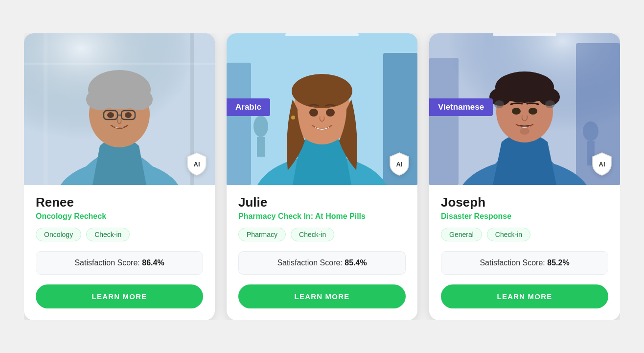 Image resolution: width=644 pixels, height=353 pixels. Describe the element at coordinates (525, 109) in the screenshot. I see `card-image-joseph: Vietnamese AI` at that location.